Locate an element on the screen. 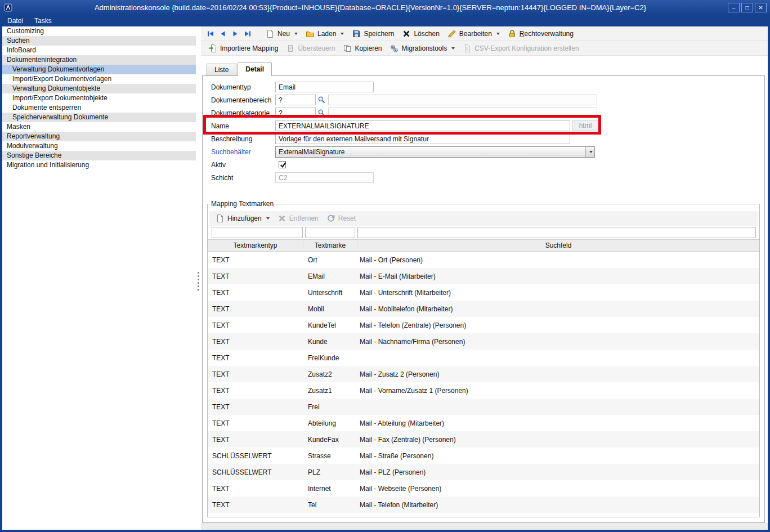 This screenshot has width=770, height=532. splitter is located at coordinates (198, 278).